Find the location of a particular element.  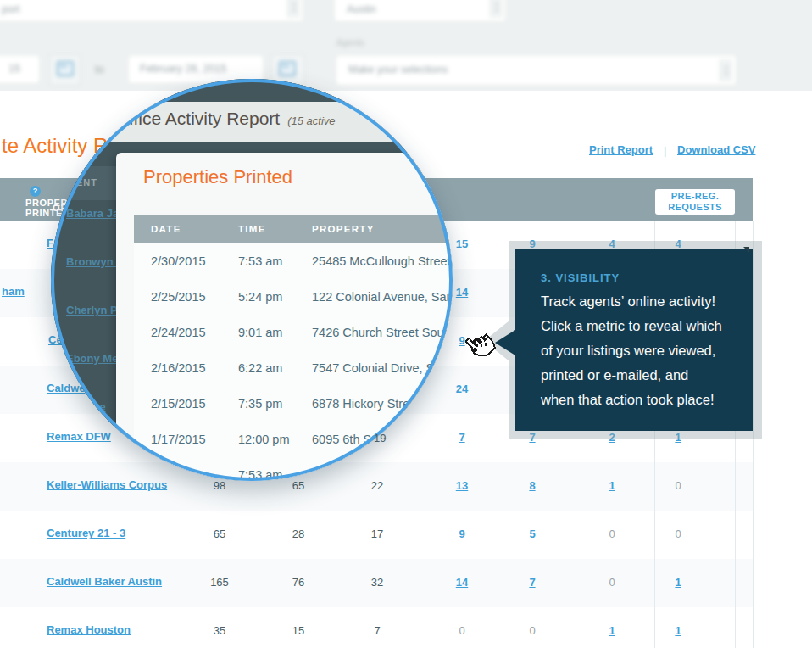

agents-multiselect: Make your selections ▲▼ is located at coordinates (536, 70).